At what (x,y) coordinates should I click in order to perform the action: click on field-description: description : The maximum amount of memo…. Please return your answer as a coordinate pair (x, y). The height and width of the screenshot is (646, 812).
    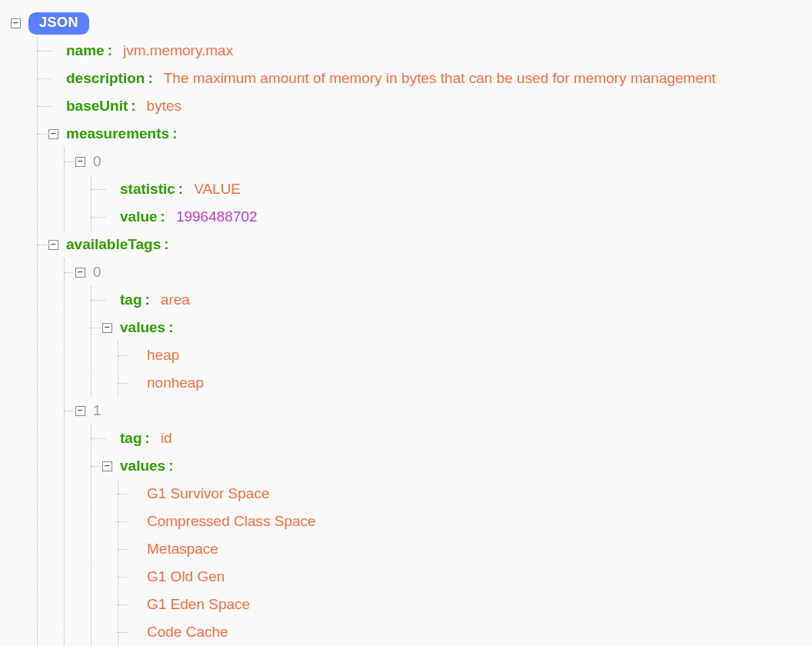
    Looking at the image, I should click on (424, 78).